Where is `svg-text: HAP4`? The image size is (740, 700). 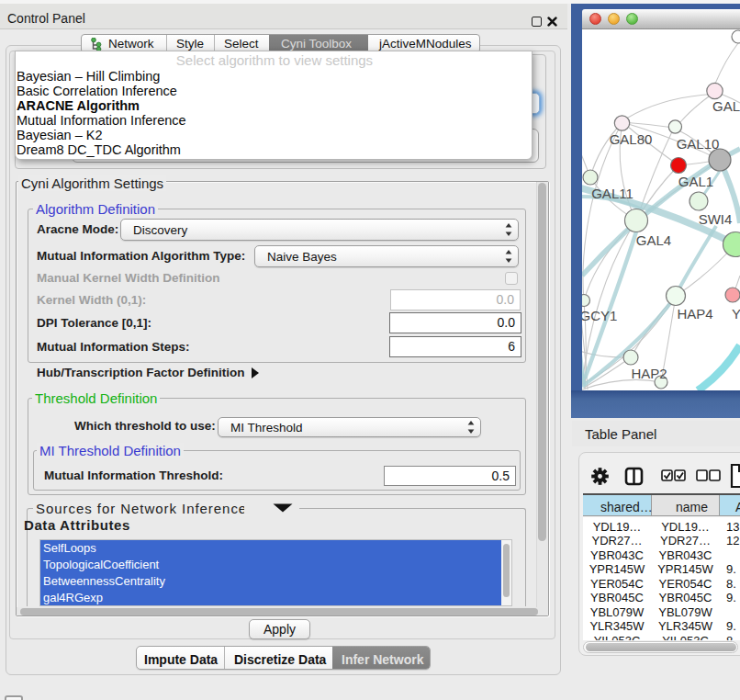 svg-text: HAP4 is located at coordinates (694, 314).